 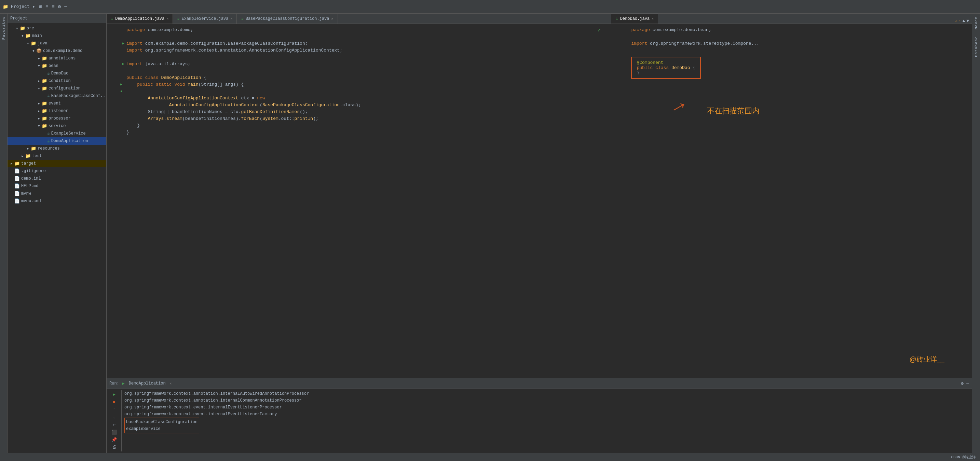 I want to click on sidebar-header-label: Project, so click(x=19, y=18).